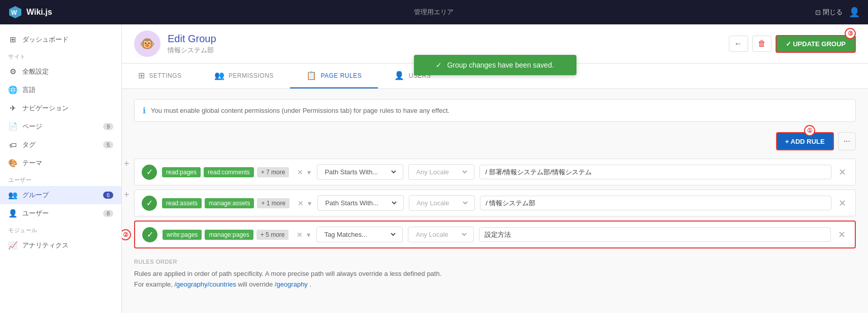 This screenshot has height=313, width=868. I want to click on rule-condition-1: Path Starts With... Tag Matches... Path …, so click(360, 172).